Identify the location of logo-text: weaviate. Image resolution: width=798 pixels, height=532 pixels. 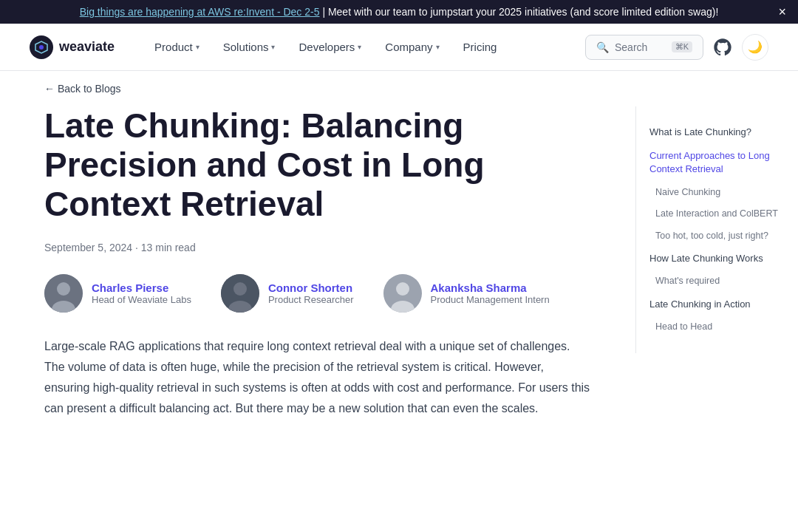
(87, 47).